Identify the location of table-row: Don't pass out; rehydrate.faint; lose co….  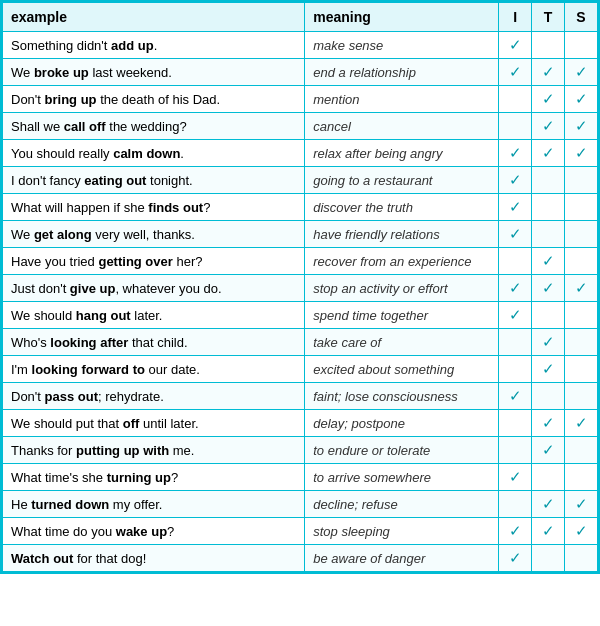
(300, 396).